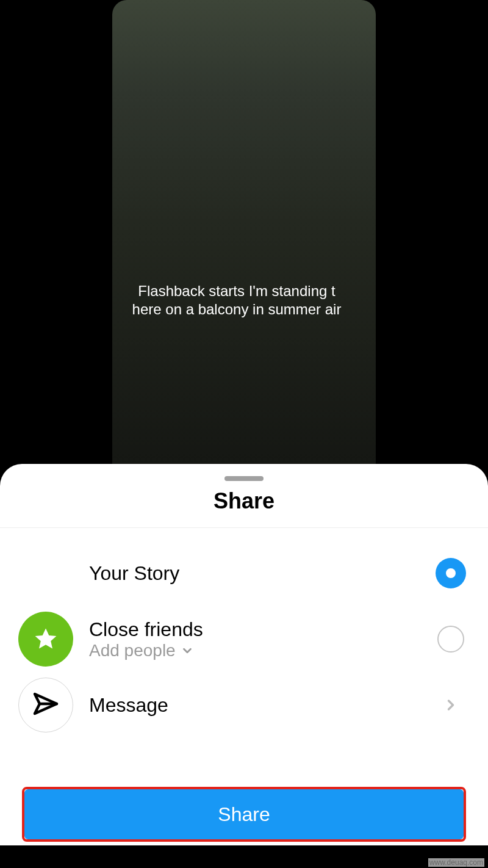 This screenshot has width=488, height=868. What do you see at coordinates (244, 705) in the screenshot?
I see `option-message: Message` at bounding box center [244, 705].